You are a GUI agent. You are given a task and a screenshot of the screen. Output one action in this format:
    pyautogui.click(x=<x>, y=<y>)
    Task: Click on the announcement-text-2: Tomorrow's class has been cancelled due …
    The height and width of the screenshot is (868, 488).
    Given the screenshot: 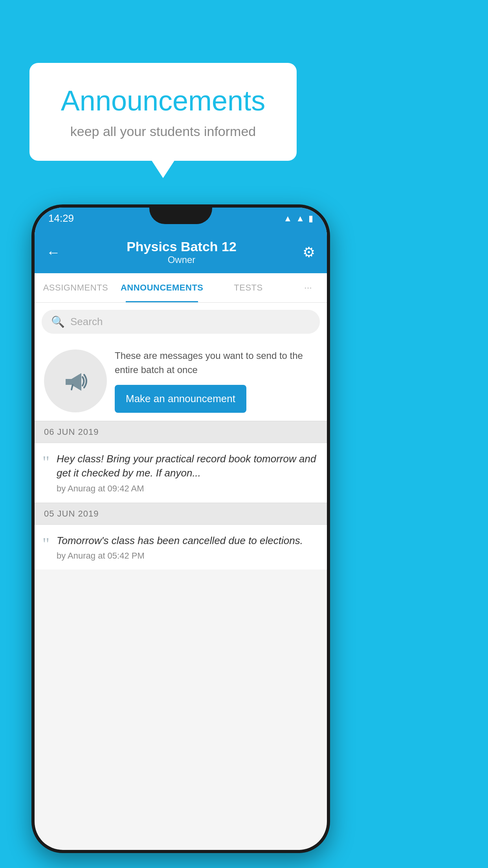 What is the action you would take?
    pyautogui.click(x=188, y=541)
    